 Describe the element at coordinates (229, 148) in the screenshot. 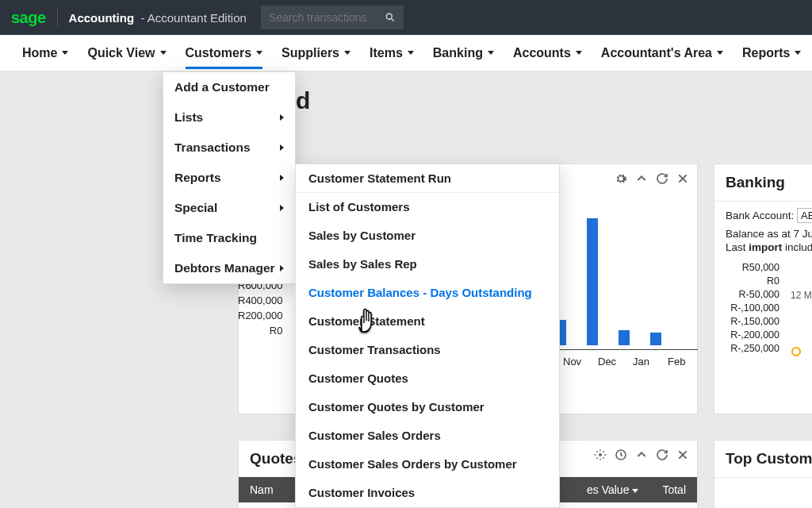

I see `customers-menu-transactions: Transactions` at that location.